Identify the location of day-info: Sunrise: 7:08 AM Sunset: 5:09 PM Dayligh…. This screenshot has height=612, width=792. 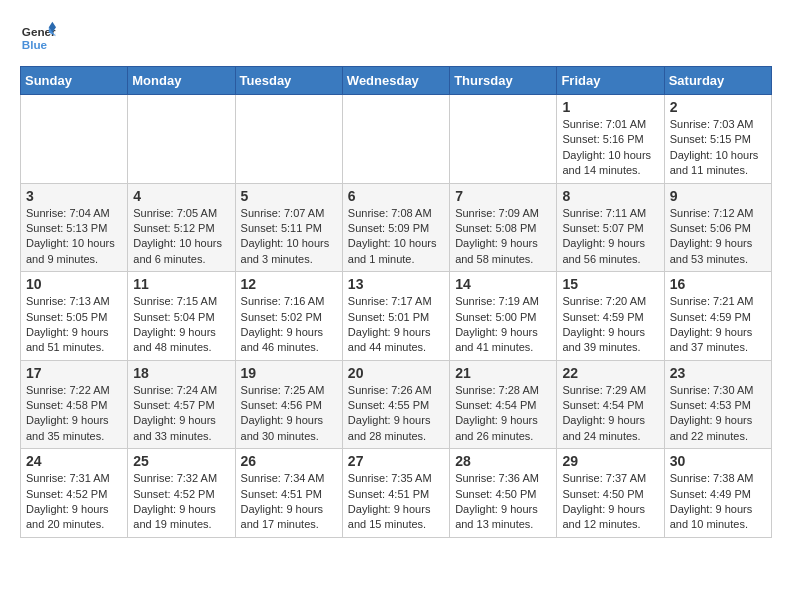
(396, 237).